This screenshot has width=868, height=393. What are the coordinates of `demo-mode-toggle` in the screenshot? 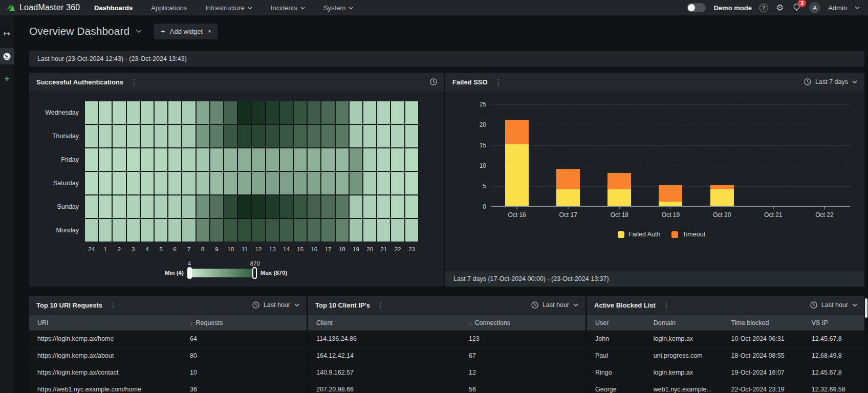 It's located at (696, 8).